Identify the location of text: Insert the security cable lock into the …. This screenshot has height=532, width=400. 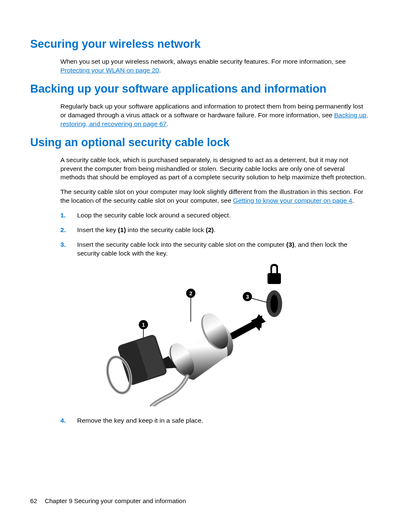
(182, 245).